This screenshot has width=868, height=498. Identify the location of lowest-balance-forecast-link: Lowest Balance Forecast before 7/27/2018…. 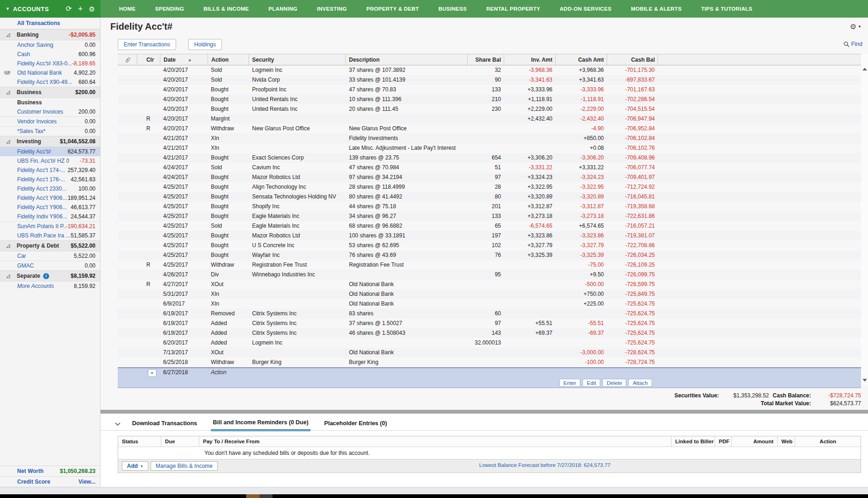
(545, 465).